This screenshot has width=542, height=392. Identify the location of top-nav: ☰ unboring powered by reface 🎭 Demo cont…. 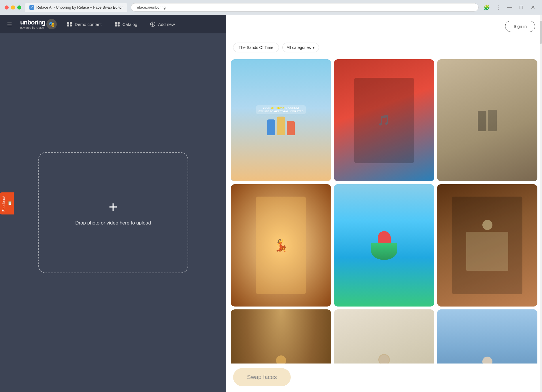
(113, 24).